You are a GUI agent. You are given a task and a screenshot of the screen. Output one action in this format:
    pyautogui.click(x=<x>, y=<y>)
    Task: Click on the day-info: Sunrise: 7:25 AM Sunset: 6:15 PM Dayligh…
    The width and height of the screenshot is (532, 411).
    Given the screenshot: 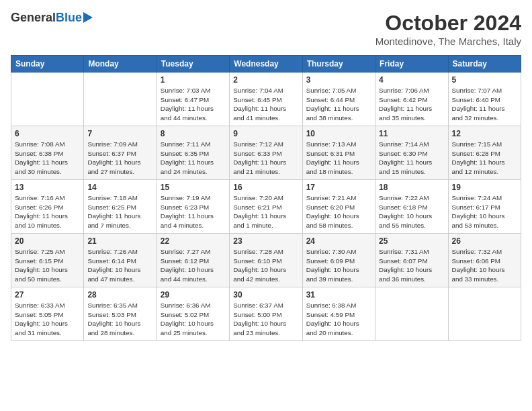 What is the action you would take?
    pyautogui.click(x=47, y=266)
    